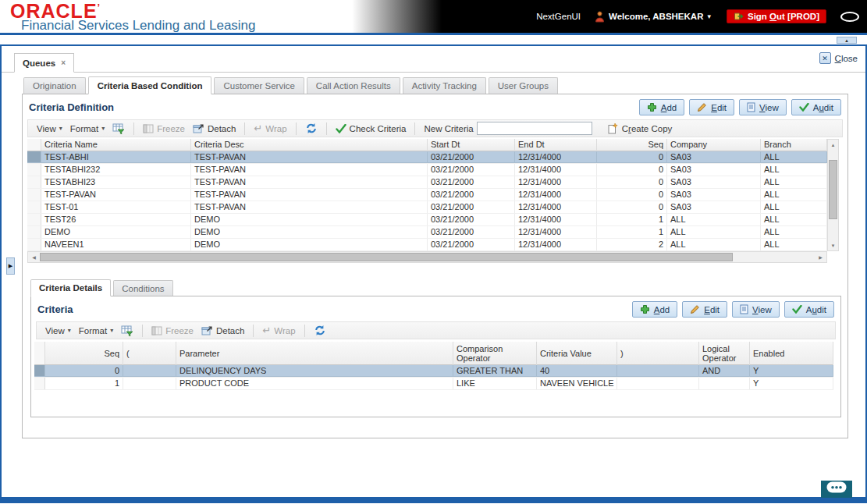 Image resolution: width=867 pixels, height=504 pixels. Describe the element at coordinates (47, 129) in the screenshot. I see `view-menu-label: View` at that location.